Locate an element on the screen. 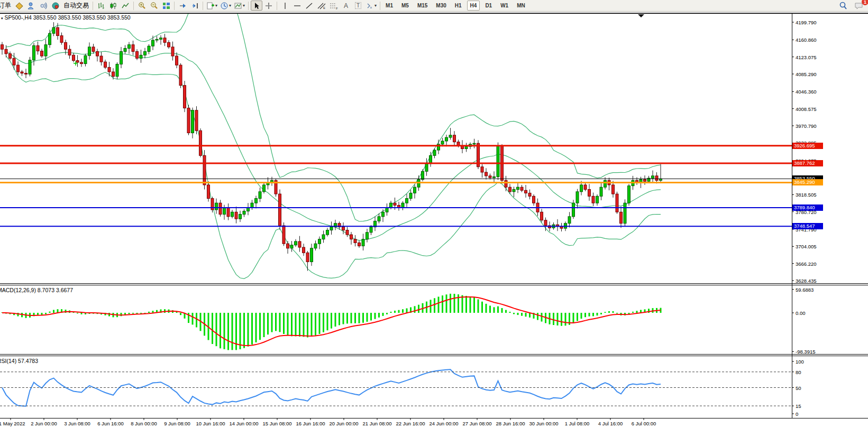  macd-axis-label: -98.3915 is located at coordinates (806, 352).